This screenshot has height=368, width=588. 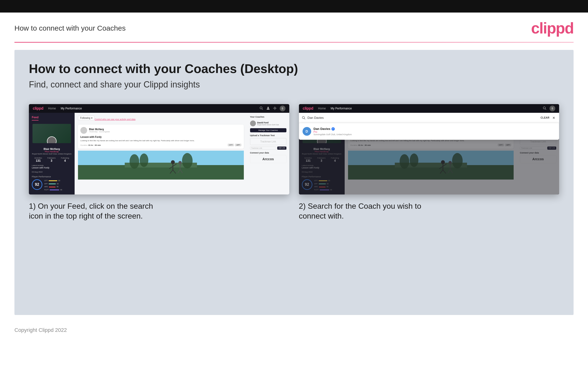 I want to click on trackman-input: Trackman Link, so click(x=263, y=148).